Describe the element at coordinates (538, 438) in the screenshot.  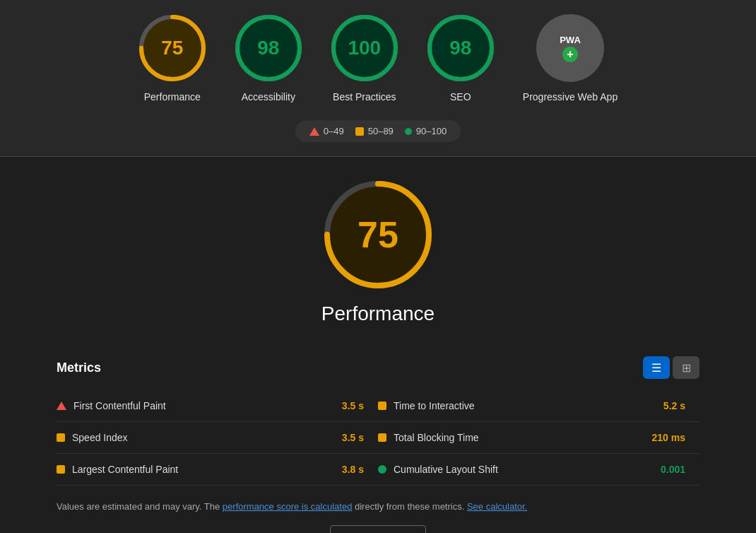
I see `metrics-right-col: Time to Interactive 5.2 s Total Blocking…` at that location.